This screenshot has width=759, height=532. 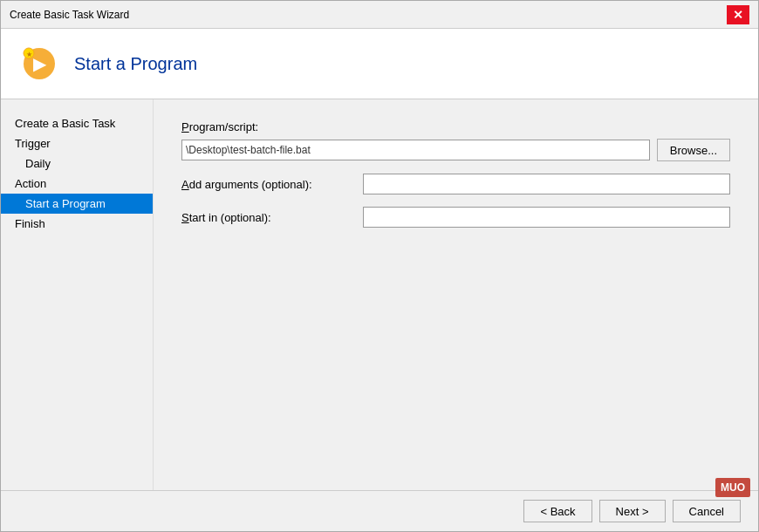 I want to click on sidebar-item-trigger: Trigger, so click(x=77, y=143).